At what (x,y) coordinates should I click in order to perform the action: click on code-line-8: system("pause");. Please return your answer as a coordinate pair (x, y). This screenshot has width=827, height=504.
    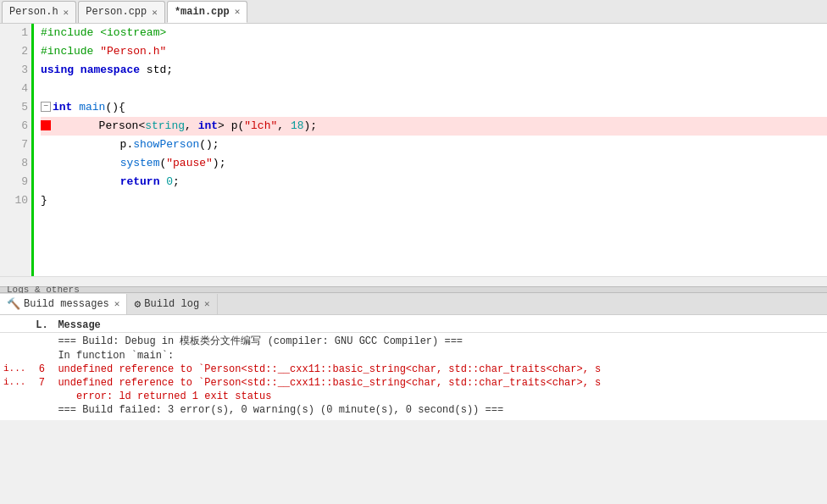
    Looking at the image, I should click on (434, 163).